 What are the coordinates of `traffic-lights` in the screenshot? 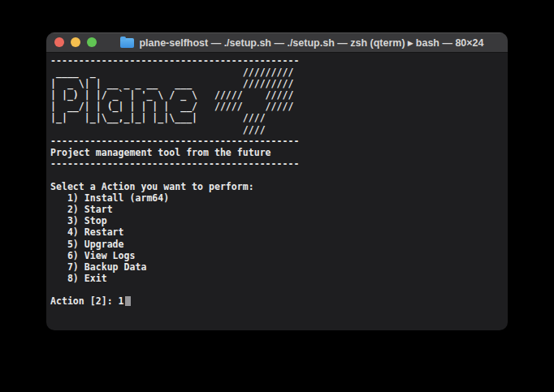 It's located at (76, 42).